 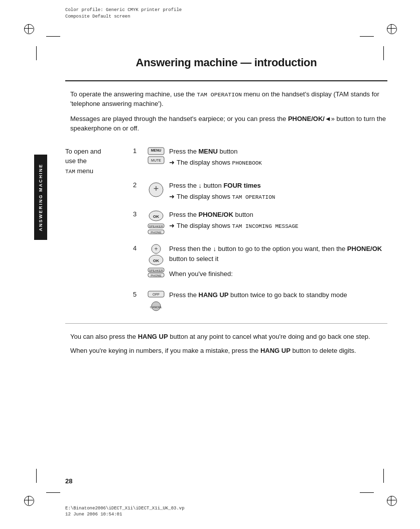 I want to click on svg-text: CANCEL, so click(x=157, y=307).